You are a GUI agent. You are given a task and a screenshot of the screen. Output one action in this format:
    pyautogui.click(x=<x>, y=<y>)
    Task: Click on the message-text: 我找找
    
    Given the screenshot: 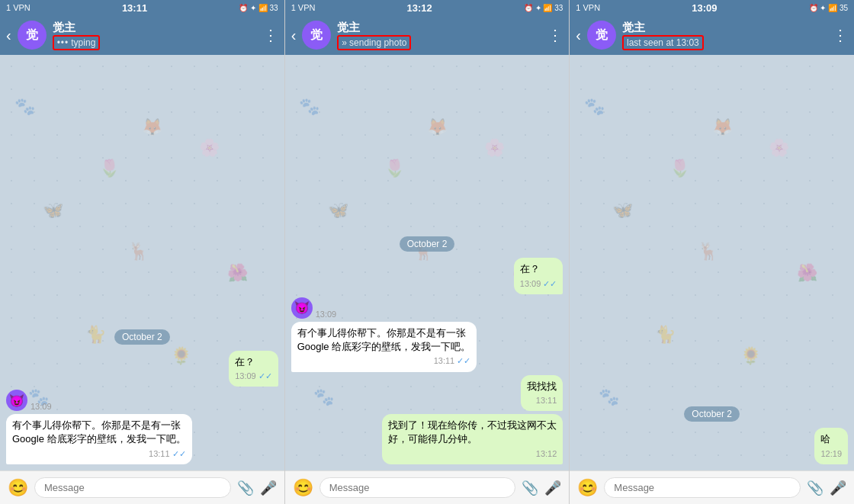 What is the action you would take?
    pyautogui.click(x=541, y=387)
    